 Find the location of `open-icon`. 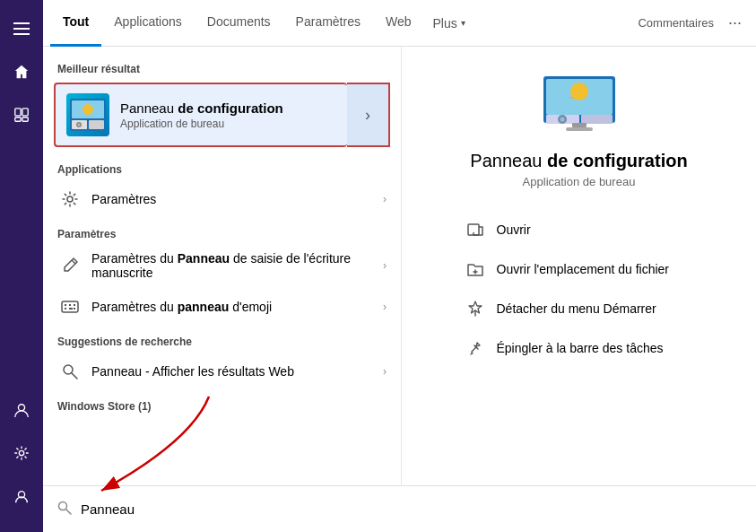

open-icon is located at coordinates (475, 230).